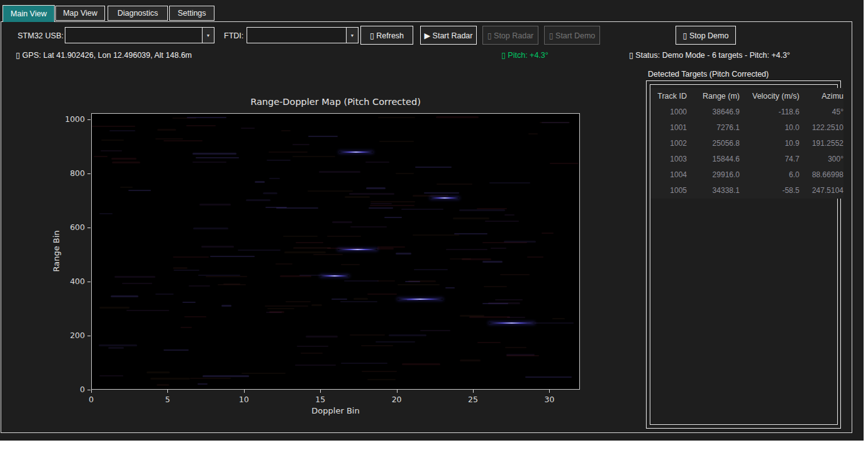 This screenshot has height=450, width=868. Describe the element at coordinates (244, 400) in the screenshot. I see `x-tick-label: 10` at that location.